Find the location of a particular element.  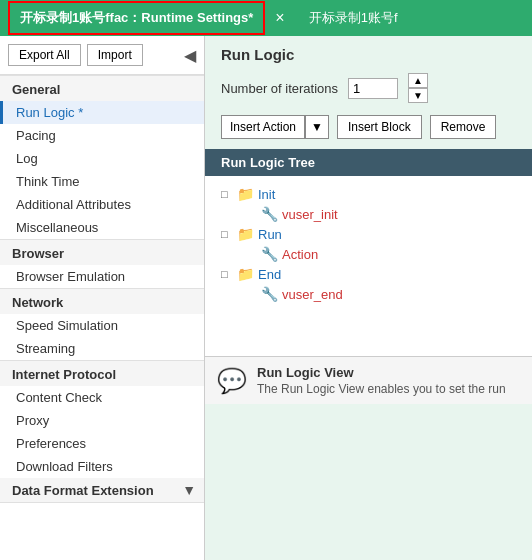

bottom-title: Run Logic View is located at coordinates (382, 372).